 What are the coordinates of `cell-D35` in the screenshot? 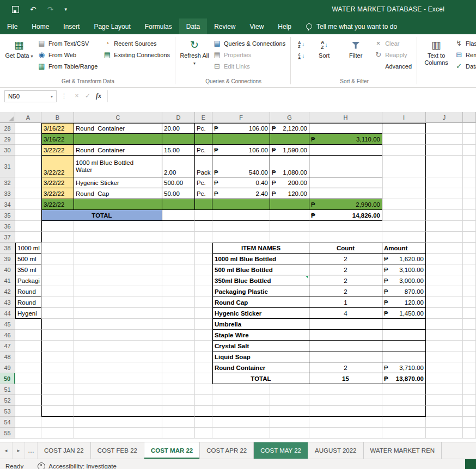 It's located at (179, 215).